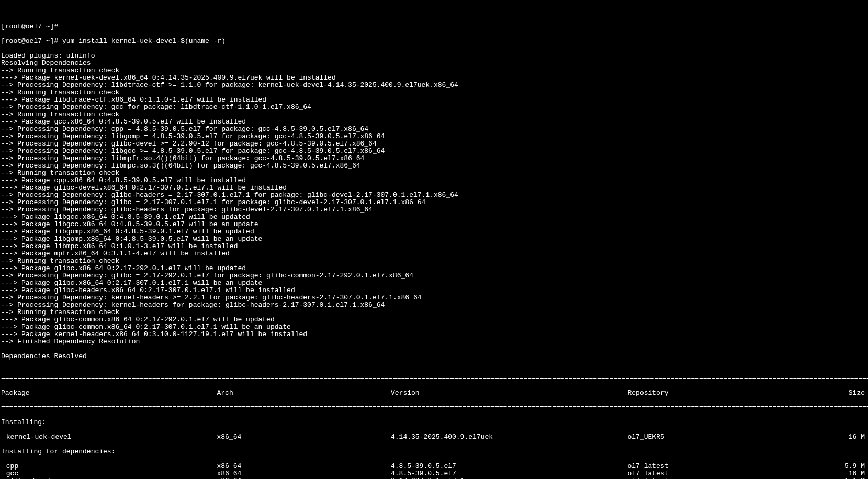  Describe the element at coordinates (434, 159) in the screenshot. I see `output-line: --> Processing Dependency: libmpfr.so.4(…` at that location.